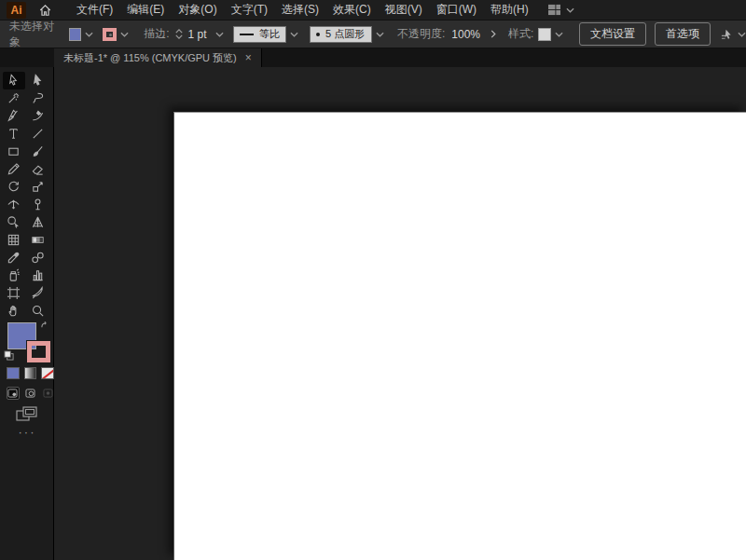  What do you see at coordinates (248, 58) in the screenshot?
I see `tab-close-icon: ×` at bounding box center [248, 58].